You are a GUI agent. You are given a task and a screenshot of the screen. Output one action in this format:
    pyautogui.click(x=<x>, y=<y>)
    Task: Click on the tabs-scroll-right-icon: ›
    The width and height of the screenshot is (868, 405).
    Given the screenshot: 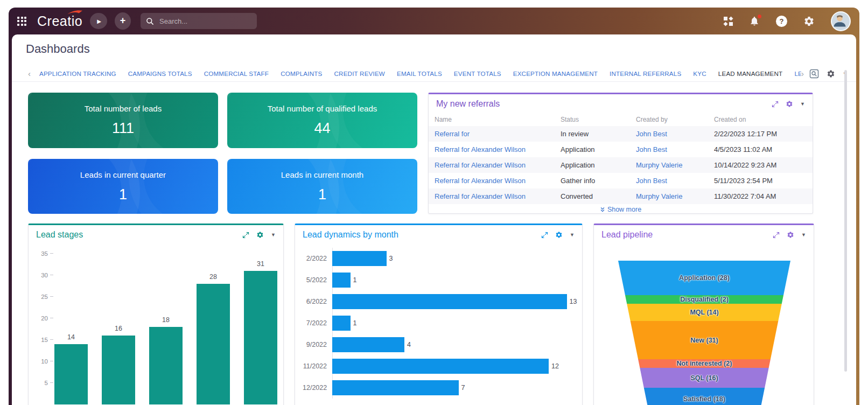 What is the action you would take?
    pyautogui.click(x=802, y=73)
    